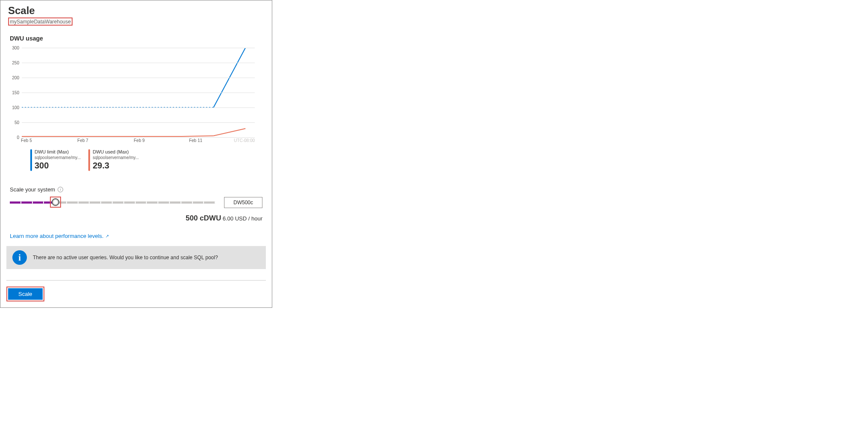 Image resolution: width=868 pixels, height=446 pixels. I want to click on legend-item: DWU used (Max)sqlpoolservername/my...29.…, so click(114, 160).